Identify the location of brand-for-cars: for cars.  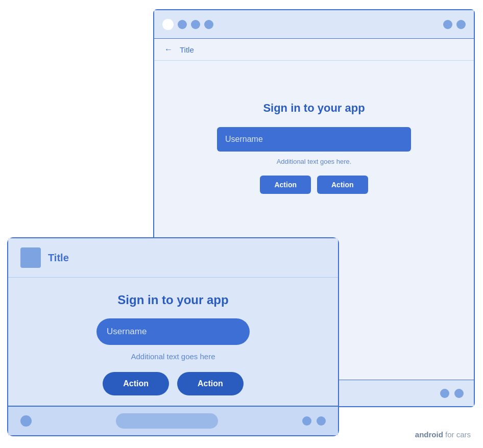
(457, 435).